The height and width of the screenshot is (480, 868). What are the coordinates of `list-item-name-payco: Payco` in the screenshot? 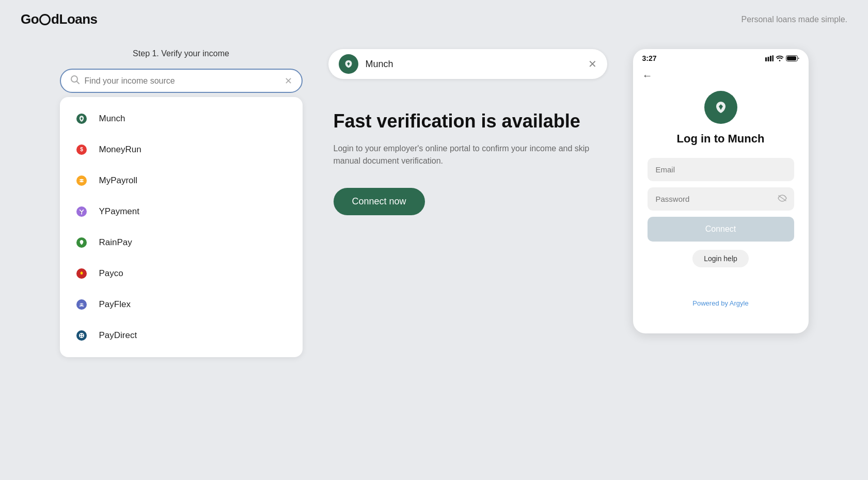 It's located at (112, 274).